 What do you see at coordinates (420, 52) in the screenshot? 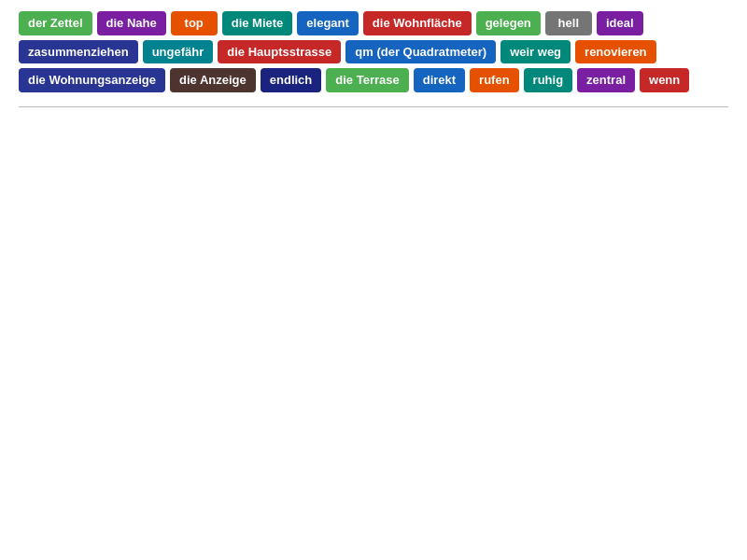
I see `word-chip-qm: qm (der Quadratmeter)` at bounding box center [420, 52].